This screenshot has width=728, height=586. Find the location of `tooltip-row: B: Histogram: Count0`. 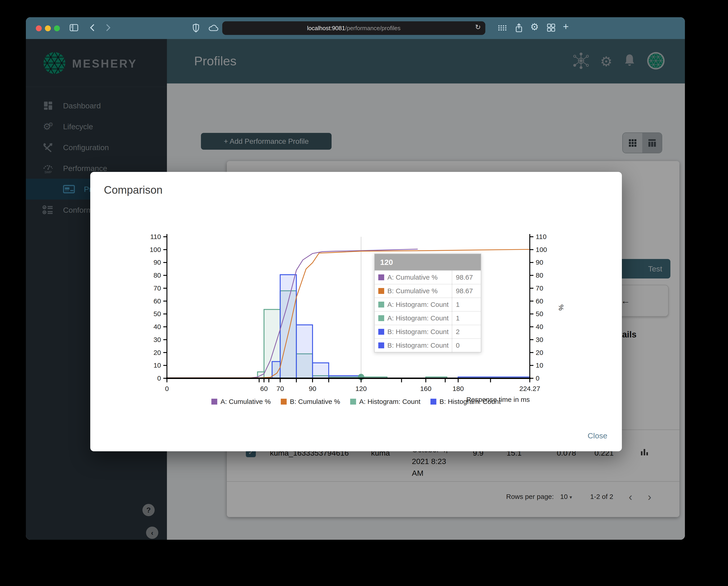

tooltip-row: B: Histogram: Count0 is located at coordinates (428, 345).